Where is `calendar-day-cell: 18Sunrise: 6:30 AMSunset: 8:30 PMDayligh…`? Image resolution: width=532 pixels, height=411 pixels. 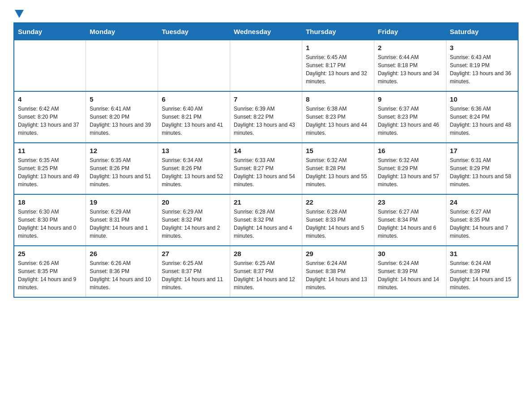
calendar-day-cell: 18Sunrise: 6:30 AMSunset: 8:30 PMDayligh… is located at coordinates (50, 220).